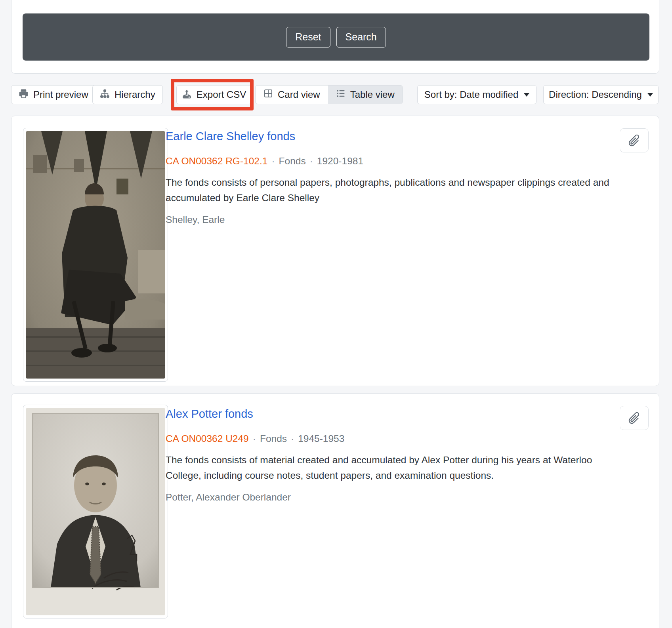  I want to click on card-view-button: Card view, so click(292, 95).